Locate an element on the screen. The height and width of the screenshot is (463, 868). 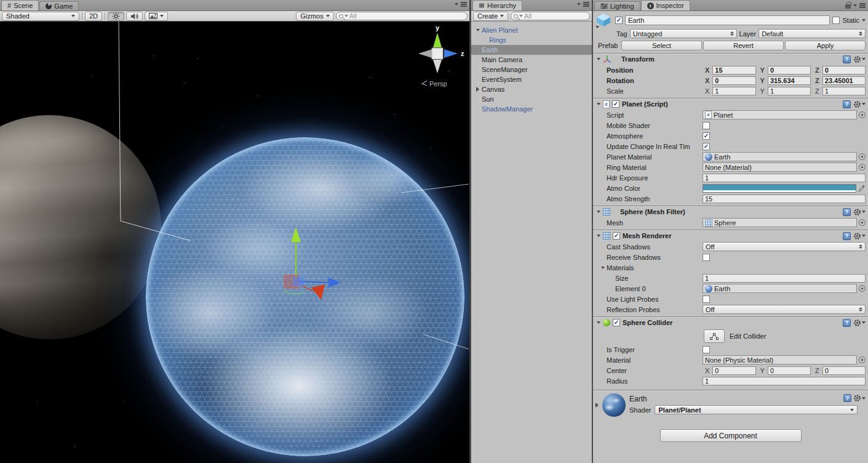
prefab-select-button: Select is located at coordinates (662, 46).